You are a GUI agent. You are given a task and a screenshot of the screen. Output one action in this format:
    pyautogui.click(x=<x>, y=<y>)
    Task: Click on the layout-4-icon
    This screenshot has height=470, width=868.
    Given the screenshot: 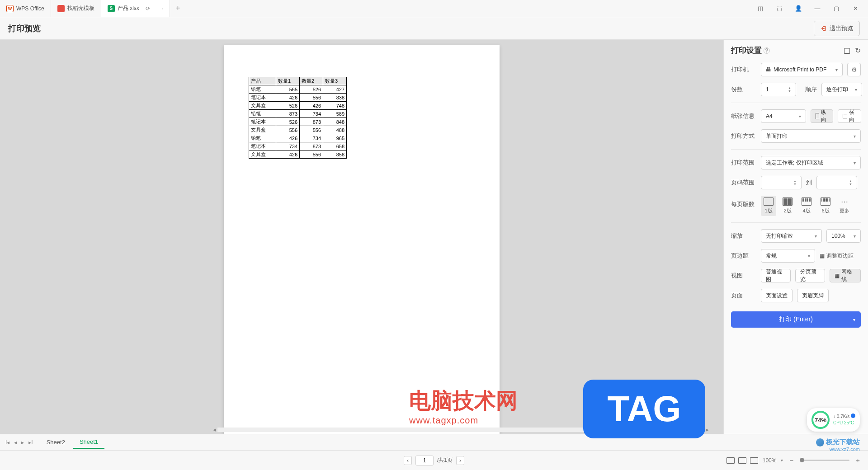 What is the action you would take?
    pyautogui.click(x=807, y=202)
    